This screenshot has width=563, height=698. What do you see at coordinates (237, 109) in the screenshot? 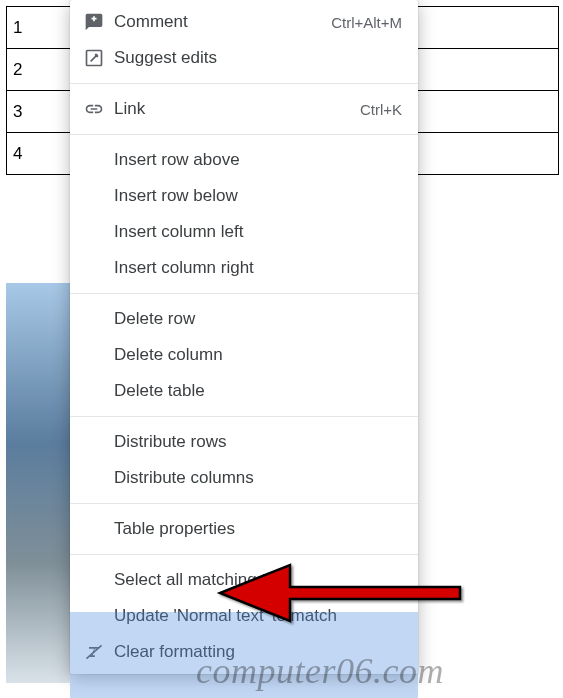
I see `menu-label: Link` at bounding box center [237, 109].